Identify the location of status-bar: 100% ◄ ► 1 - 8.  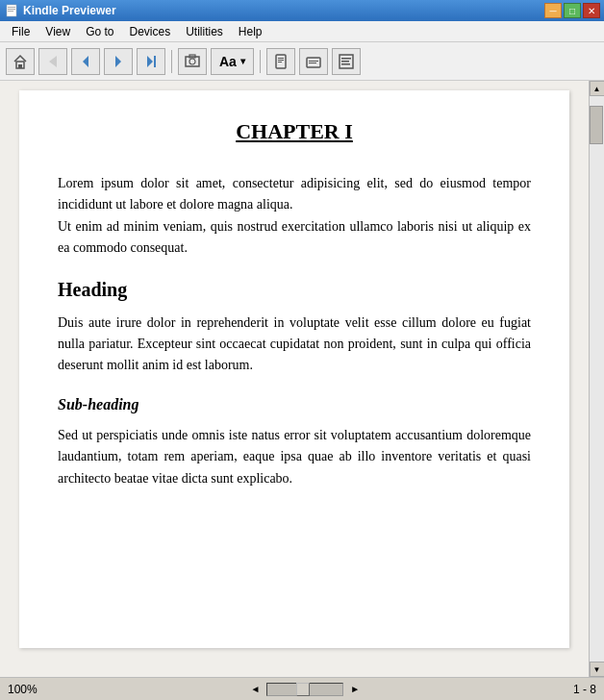
(302, 688).